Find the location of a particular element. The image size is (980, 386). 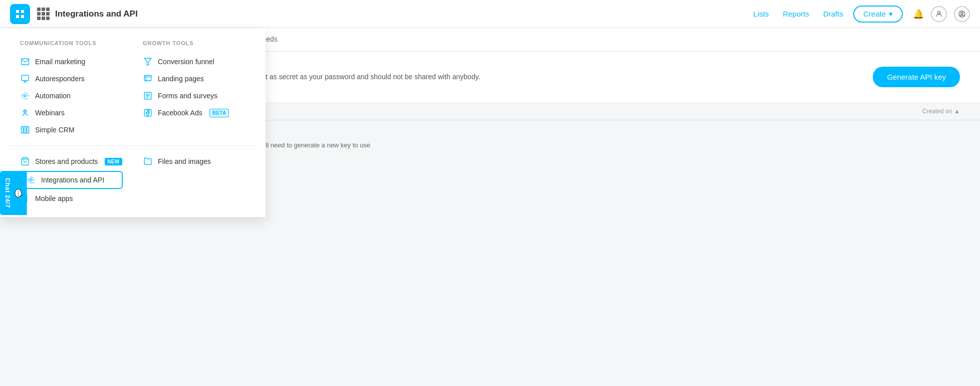

email-icon is located at coordinates (25, 62).